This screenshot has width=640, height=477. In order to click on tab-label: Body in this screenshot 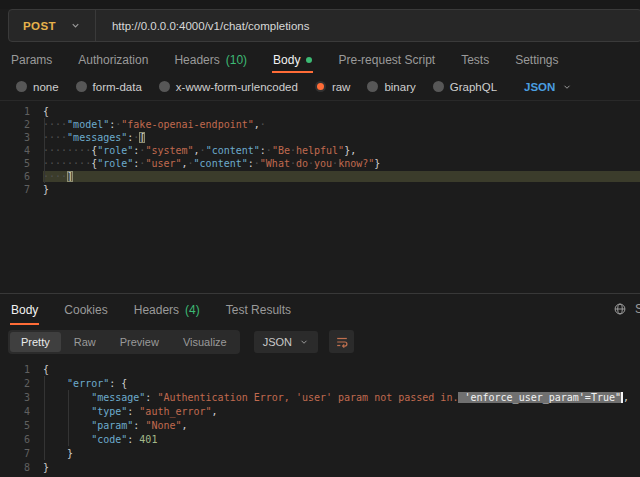, I will do `click(24, 310)`.